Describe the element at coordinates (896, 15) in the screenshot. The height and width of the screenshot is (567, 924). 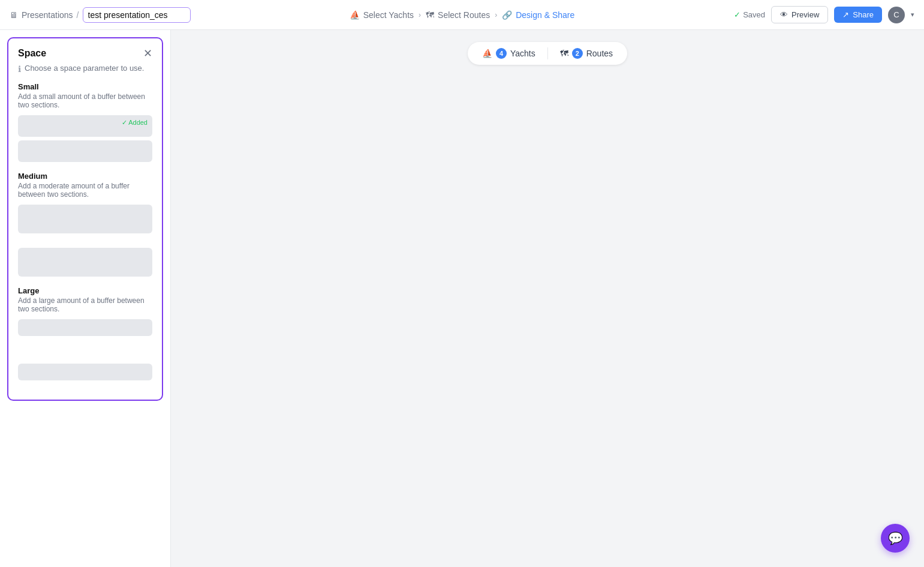
I see `avatar-button: C` at that location.